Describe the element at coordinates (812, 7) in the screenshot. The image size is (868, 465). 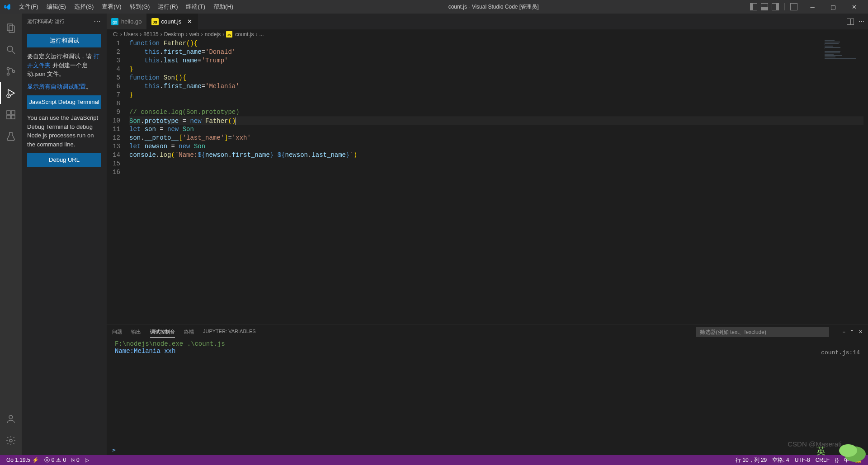
I see `minimize-button: ─` at that location.